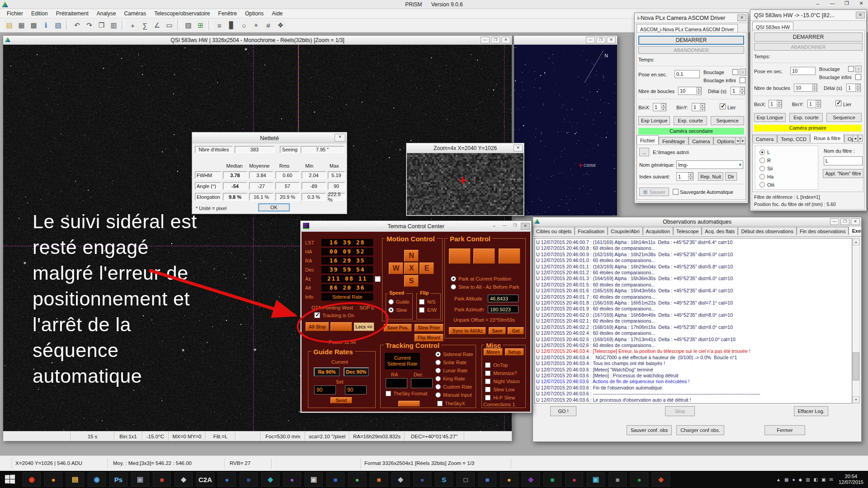 Image resolution: width=868 pixels, height=488 pixels. What do you see at coordinates (566, 130) in the screenshot?
I see `starfield-view: N C6058` at bounding box center [566, 130].